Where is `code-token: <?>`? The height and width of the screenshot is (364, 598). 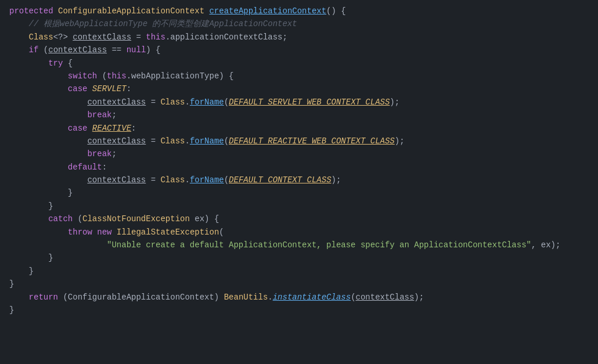
code-token: <?> is located at coordinates (63, 37).